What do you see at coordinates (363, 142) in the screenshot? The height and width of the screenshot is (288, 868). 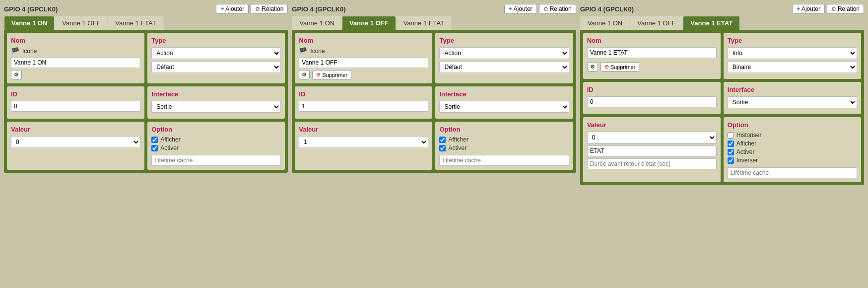 I see `panel-2-valeur-select: 1 0` at bounding box center [363, 142].